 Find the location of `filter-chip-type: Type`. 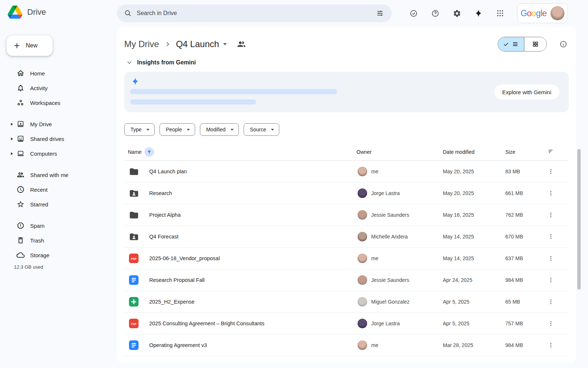

filter-chip-type: Type is located at coordinates (140, 130).